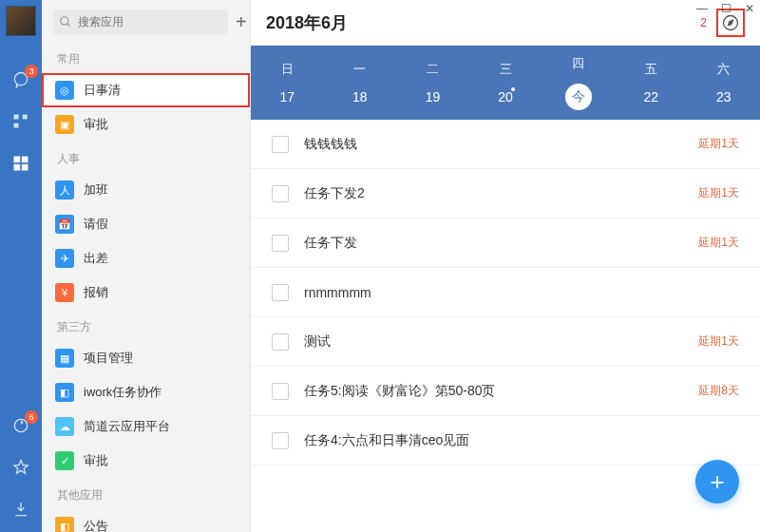  What do you see at coordinates (96, 224) in the screenshot?
I see `sidebar-item-label: 请假` at bounding box center [96, 224].